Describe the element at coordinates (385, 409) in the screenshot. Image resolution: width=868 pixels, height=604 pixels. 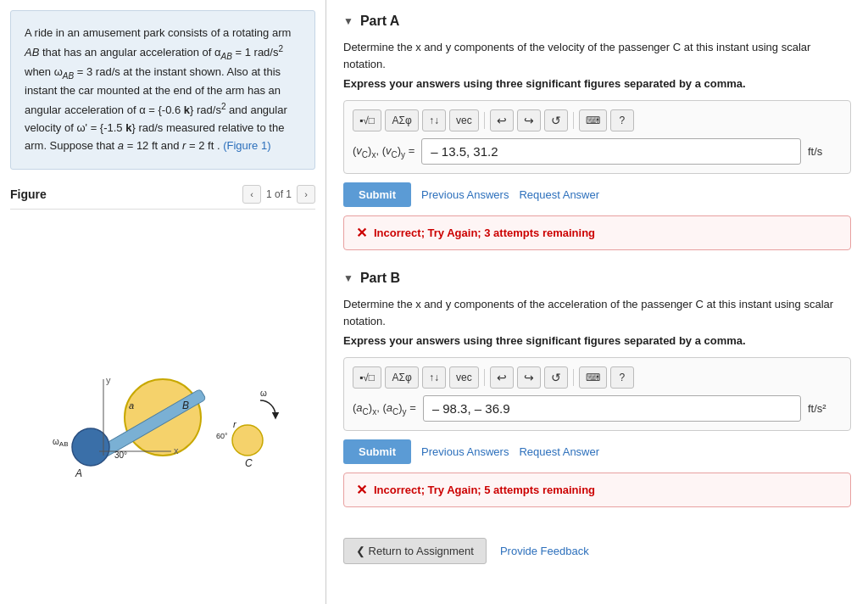
I see `part-b-input-label: (aC)x, (aC)y =` at that location.